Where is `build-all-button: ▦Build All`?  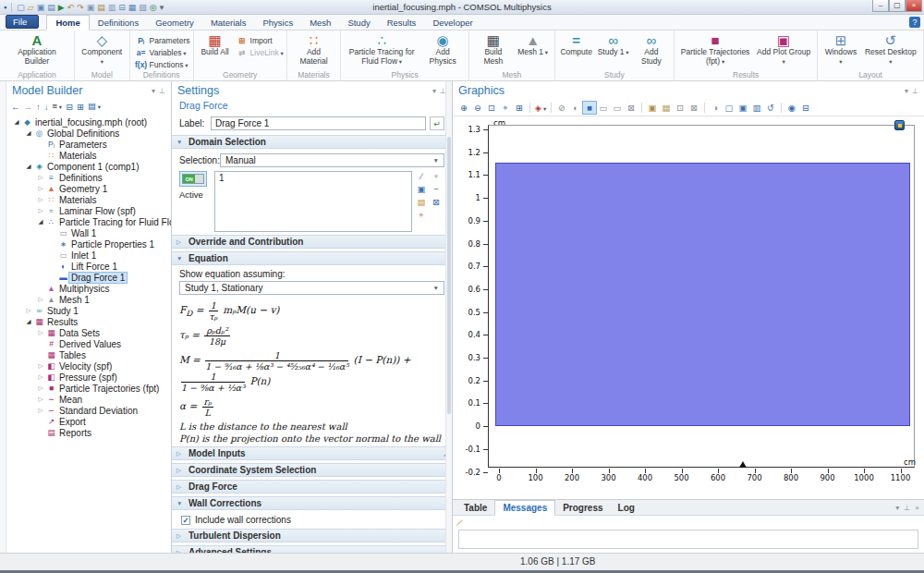 build-all-button: ▦Build All is located at coordinates (215, 44).